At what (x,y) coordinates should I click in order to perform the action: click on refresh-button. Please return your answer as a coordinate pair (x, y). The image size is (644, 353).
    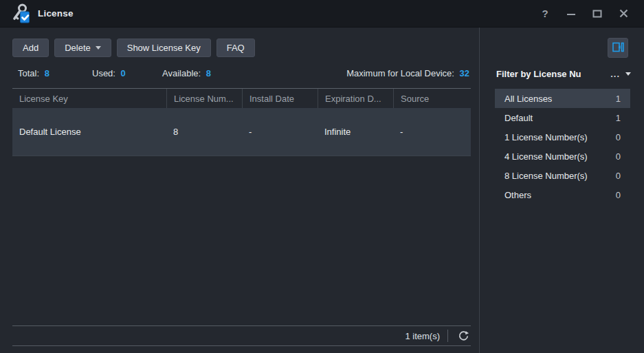
    Looking at the image, I should click on (463, 336).